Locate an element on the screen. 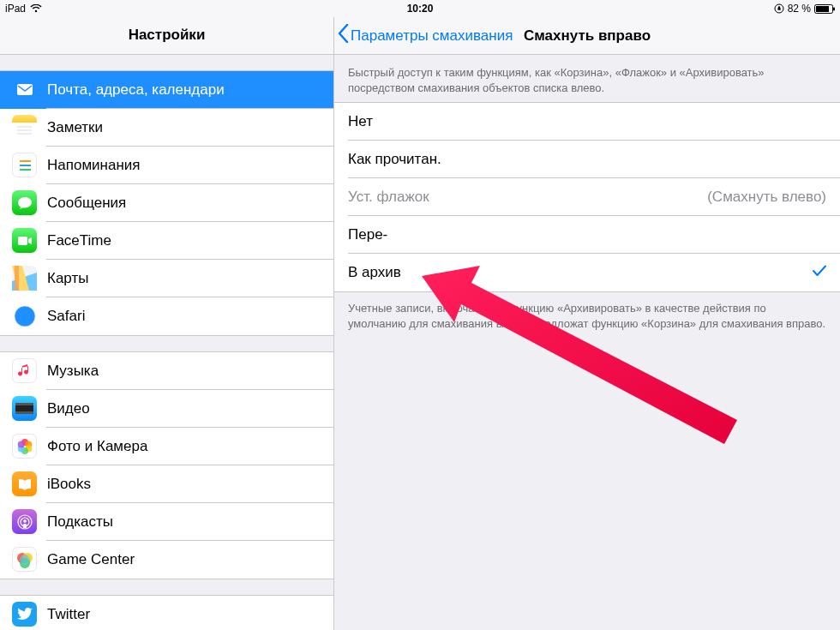 The image size is (840, 630). sidebar-item-label: FaceTime is located at coordinates (79, 241).